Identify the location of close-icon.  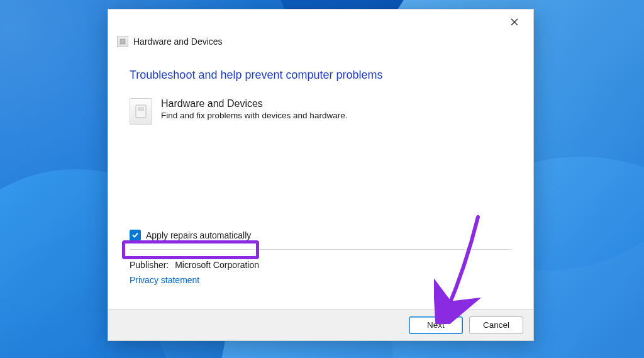
(514, 22).